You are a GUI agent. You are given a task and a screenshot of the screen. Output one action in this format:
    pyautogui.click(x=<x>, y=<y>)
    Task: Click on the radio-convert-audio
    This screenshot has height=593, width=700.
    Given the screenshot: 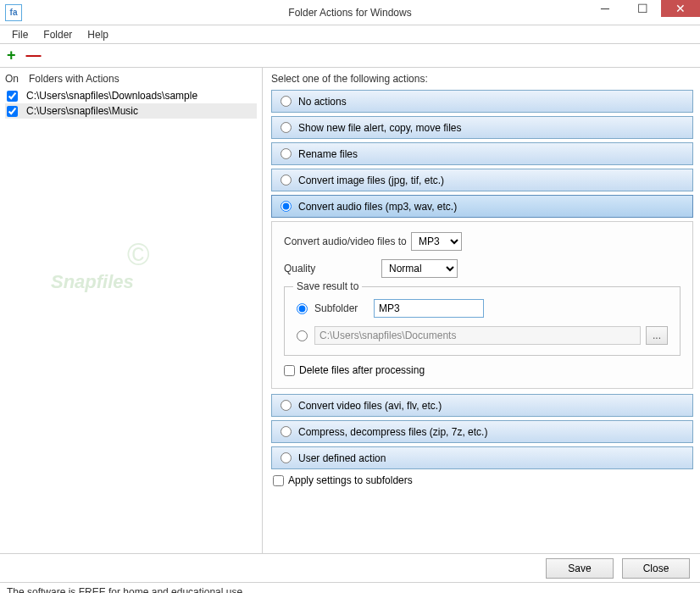 What is the action you would take?
    pyautogui.click(x=286, y=207)
    